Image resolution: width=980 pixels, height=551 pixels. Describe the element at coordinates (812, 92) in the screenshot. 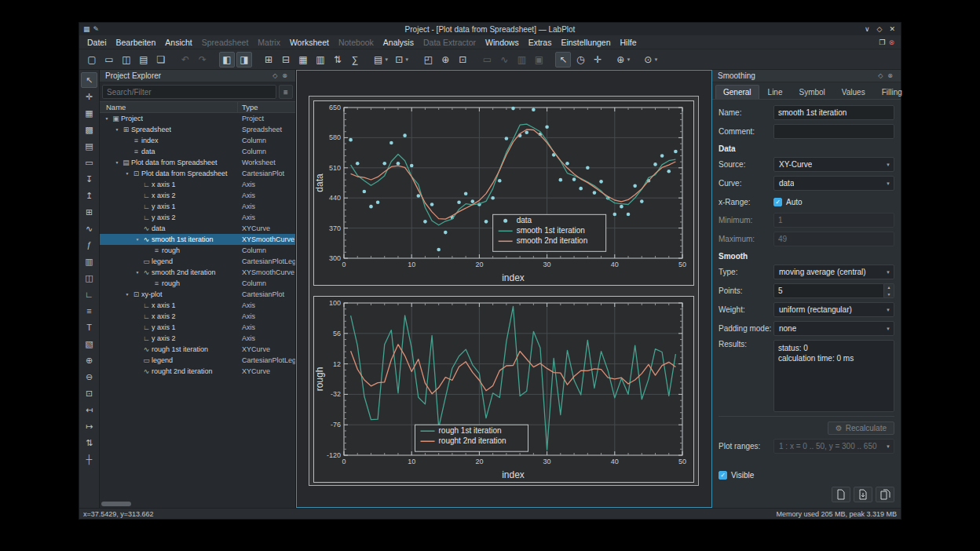

I see `tab-symbol: Symbol` at that location.